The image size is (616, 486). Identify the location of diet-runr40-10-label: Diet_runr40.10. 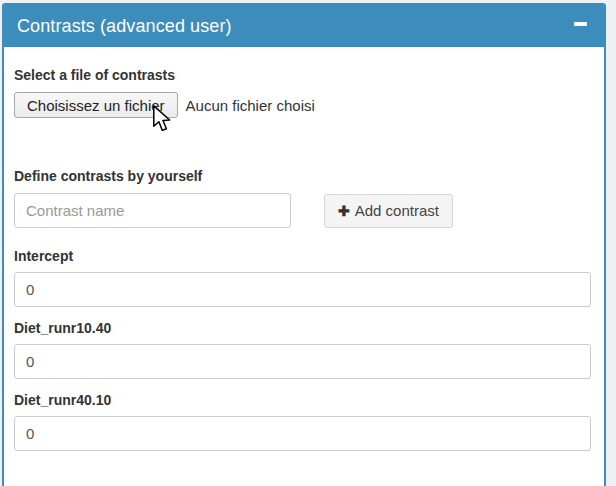
(302, 400).